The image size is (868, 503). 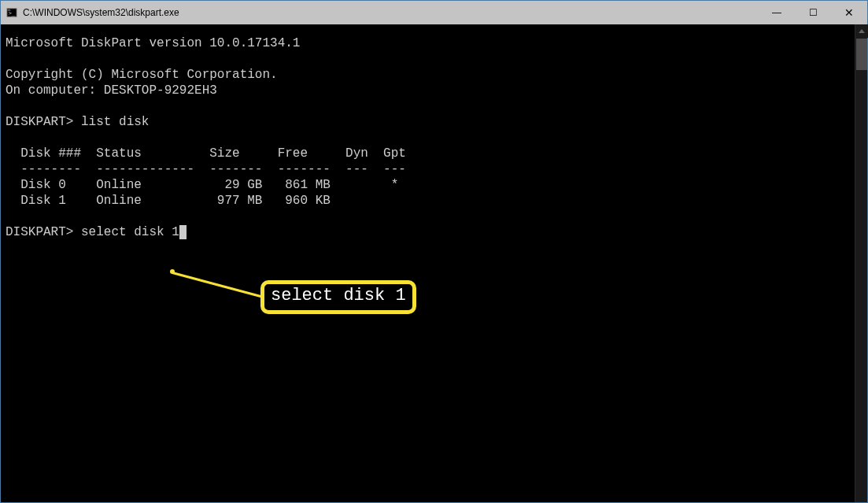 I want to click on scrollbar-thumb, so click(x=862, y=54).